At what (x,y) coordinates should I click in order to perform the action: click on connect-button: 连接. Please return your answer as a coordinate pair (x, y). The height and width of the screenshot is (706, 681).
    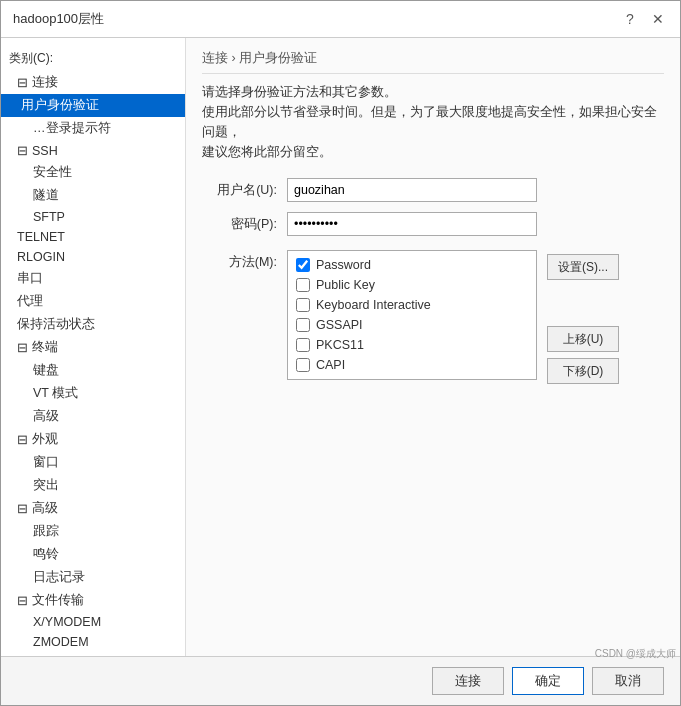
    Looking at the image, I should click on (468, 681).